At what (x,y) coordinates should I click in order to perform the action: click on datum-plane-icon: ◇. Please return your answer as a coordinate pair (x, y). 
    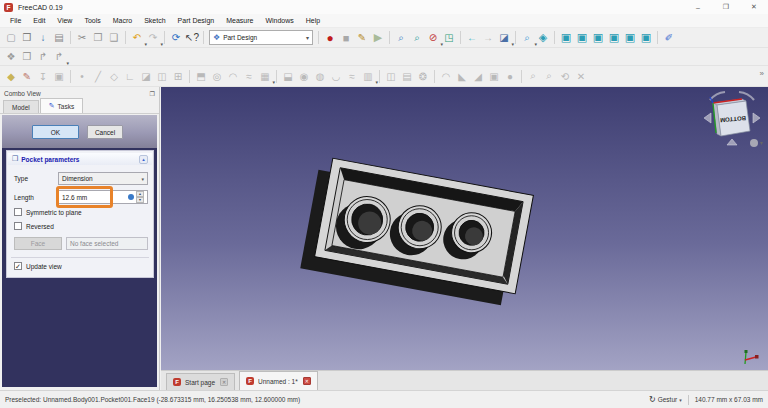
    Looking at the image, I should click on (114, 76).